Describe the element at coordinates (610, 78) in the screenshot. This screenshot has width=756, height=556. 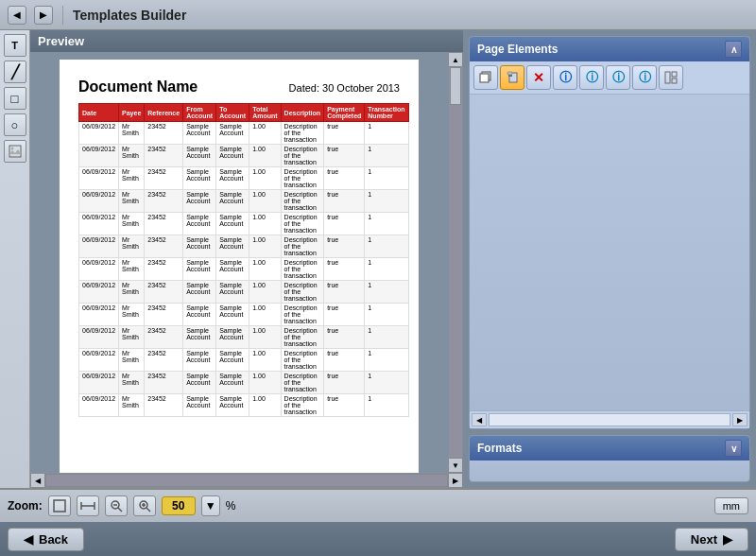
I see `page-elements-toolbar: ✕ ⓘ ⓘ ⓘ ⓘ` at that location.